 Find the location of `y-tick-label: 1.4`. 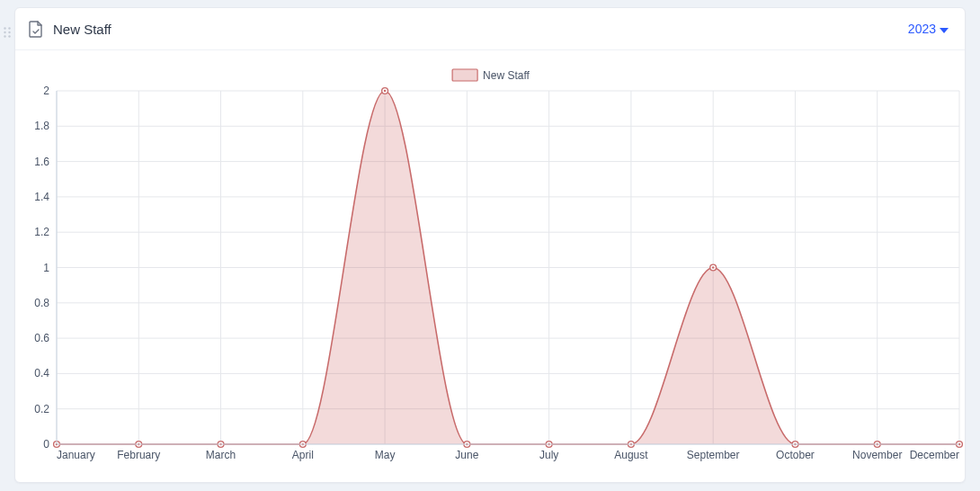

y-tick-label: 1.4 is located at coordinates (41, 197).